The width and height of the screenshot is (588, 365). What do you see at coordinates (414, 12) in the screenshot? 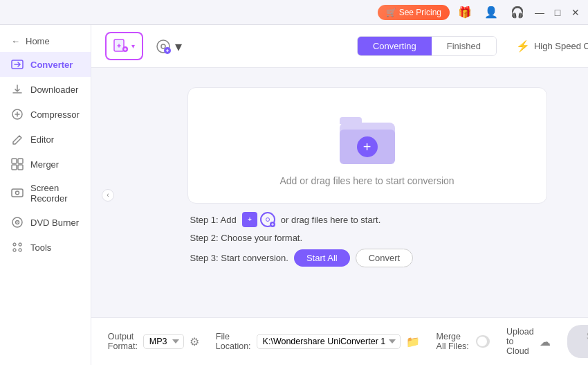
I see `see-pricing-button: 🛒 See Pricing` at bounding box center [414, 12].